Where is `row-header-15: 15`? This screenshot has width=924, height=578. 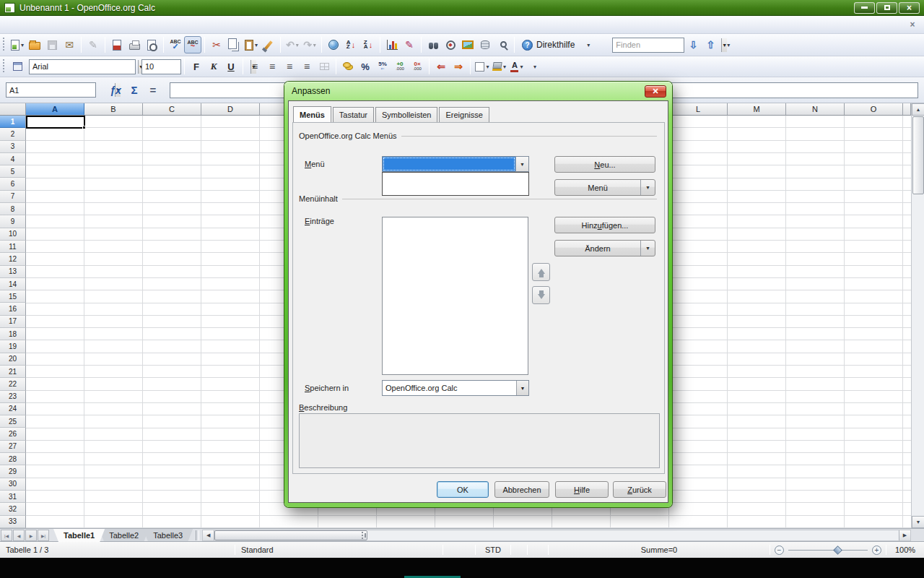 row-header-15: 15 is located at coordinates (13, 296).